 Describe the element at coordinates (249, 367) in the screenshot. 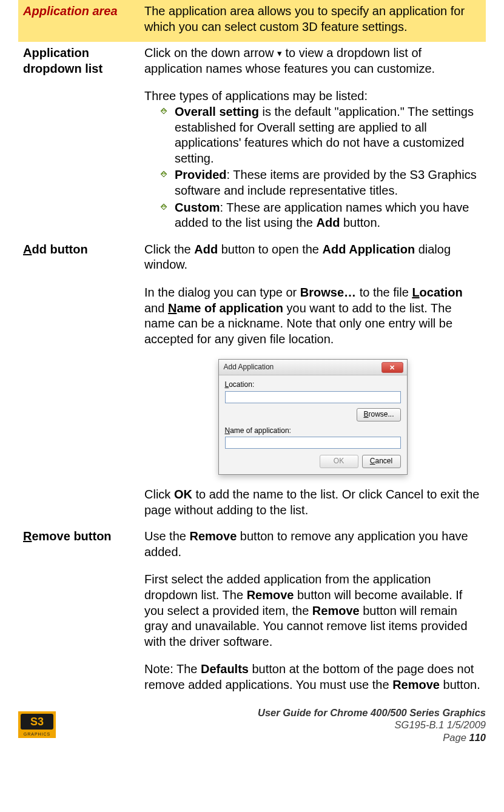

I see `dialog-title: Add Application` at that location.